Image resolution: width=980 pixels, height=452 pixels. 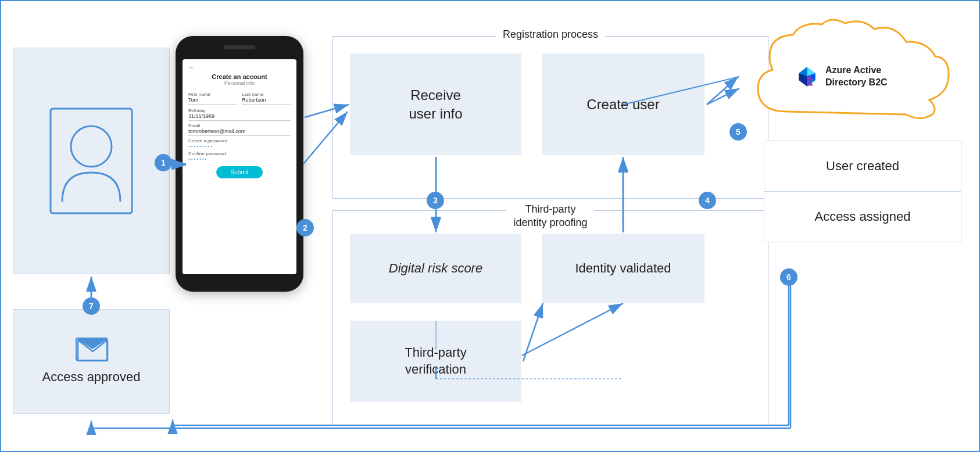 I want to click on digital-risk-box: Digital risk score, so click(x=436, y=268).